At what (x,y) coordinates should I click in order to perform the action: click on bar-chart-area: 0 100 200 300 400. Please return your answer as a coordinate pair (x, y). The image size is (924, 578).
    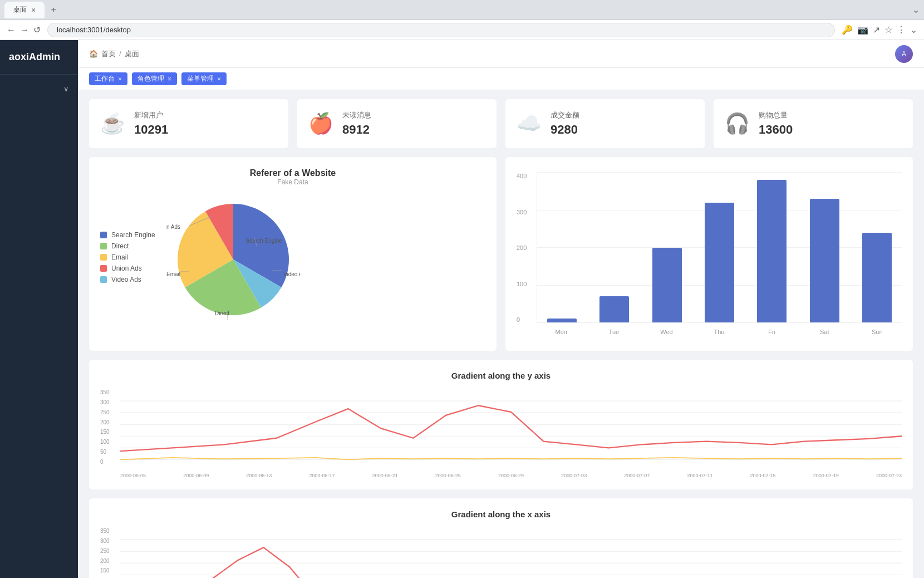
    Looking at the image, I should click on (709, 256).